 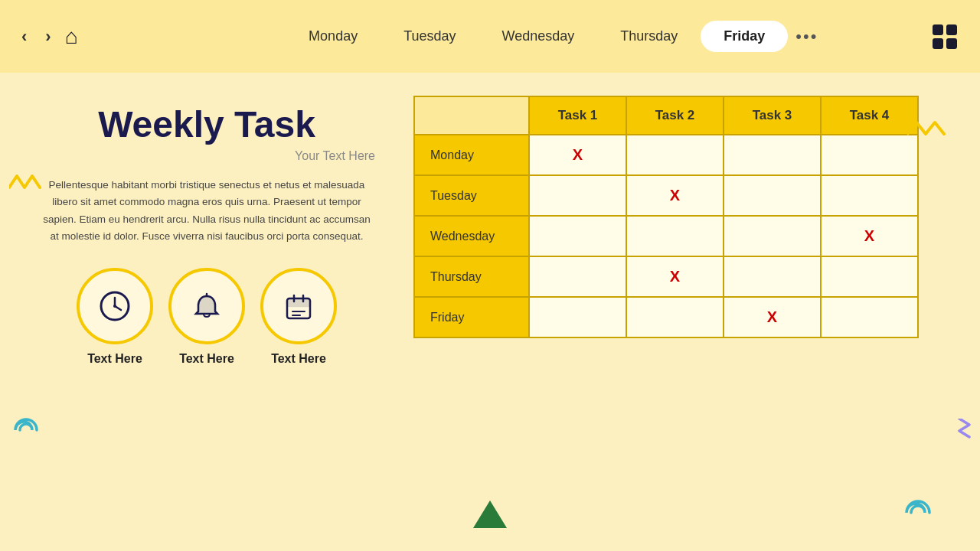 What do you see at coordinates (945, 37) in the screenshot?
I see `grid-view-icon` at bounding box center [945, 37].